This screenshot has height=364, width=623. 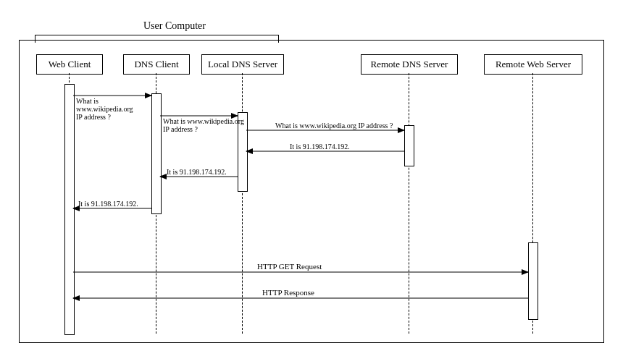 I want to click on participant-remote-dns: Remote DNS Server, so click(x=409, y=64).